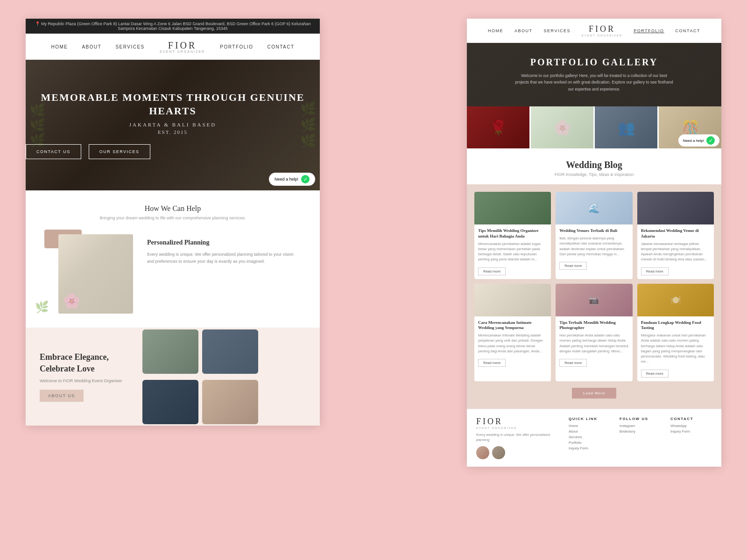 The width and height of the screenshot is (747, 560). I want to click on hero-location: JAKARTA & BALI BASED, so click(173, 125).